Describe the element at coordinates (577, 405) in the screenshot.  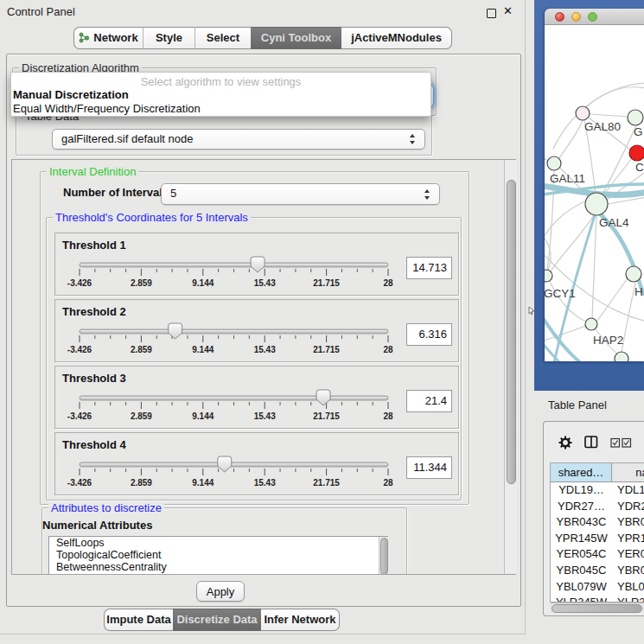
I see `table-panel-title: Table Panel` at that location.